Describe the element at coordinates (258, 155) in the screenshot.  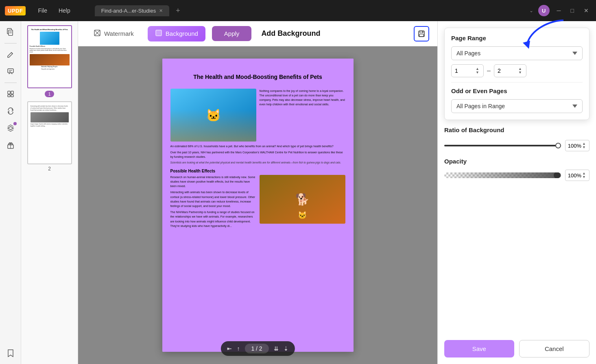
I see `pdf-body-3: Over the past 10 years, NIH has partnere…` at that location.